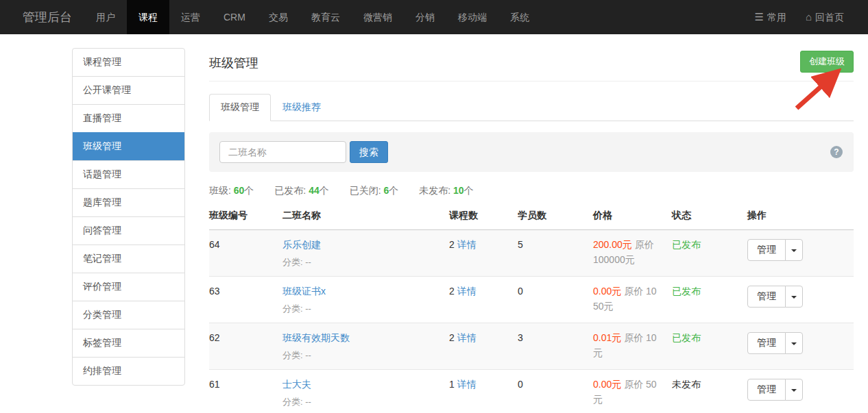 This screenshot has width=868, height=413. What do you see at coordinates (531, 392) in the screenshot?
I see `table-row: 61 士大夫 分类: -- 1 详情 0 0.00元 原价 50 元 未发布` at bounding box center [531, 392].